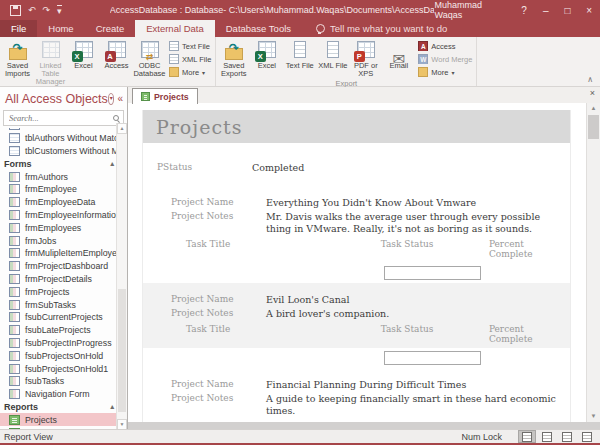 This screenshot has height=445, width=600. I want to click on project-section: Project Name Financial Planning During D…, so click(356, 395).